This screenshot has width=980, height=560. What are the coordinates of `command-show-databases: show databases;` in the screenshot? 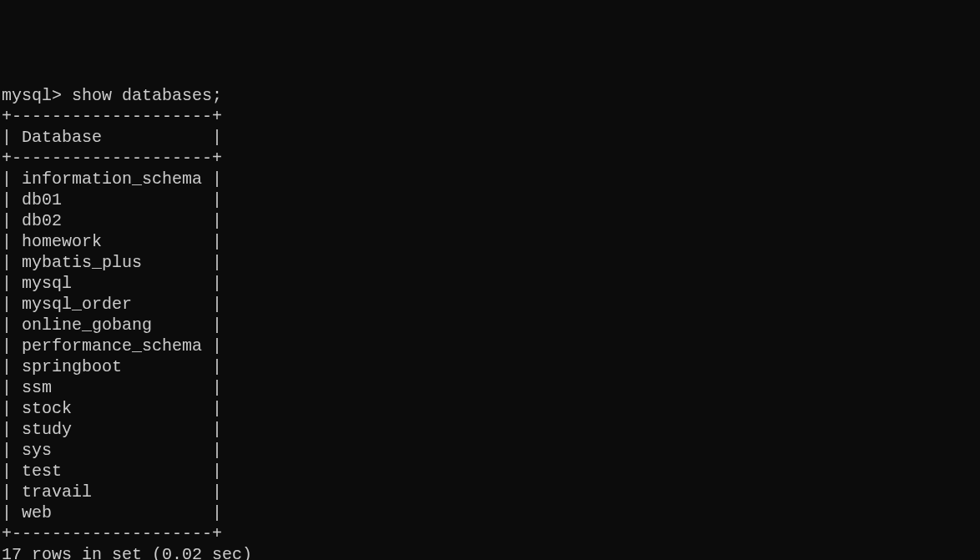 It's located at (147, 95).